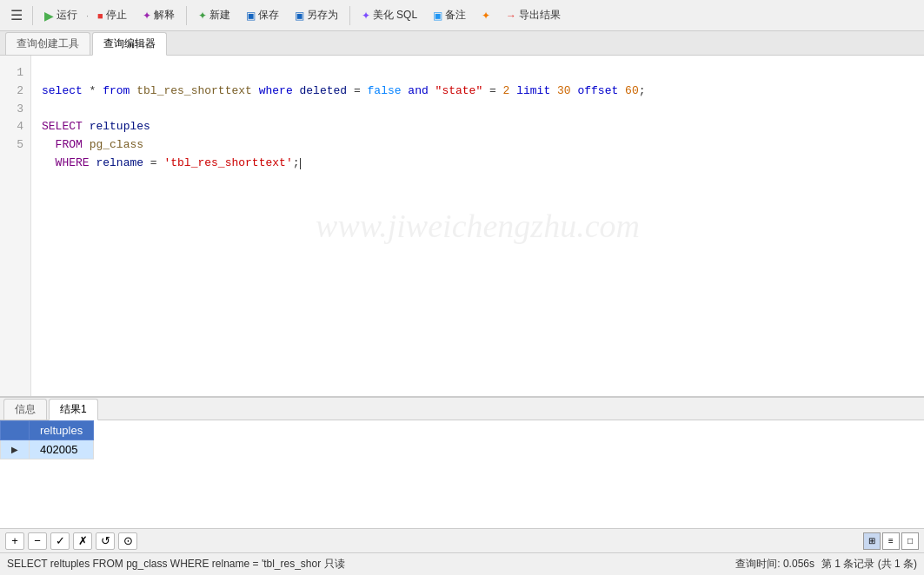 This screenshot has height=575, width=924. I want to click on explain-label: 解释, so click(164, 16).